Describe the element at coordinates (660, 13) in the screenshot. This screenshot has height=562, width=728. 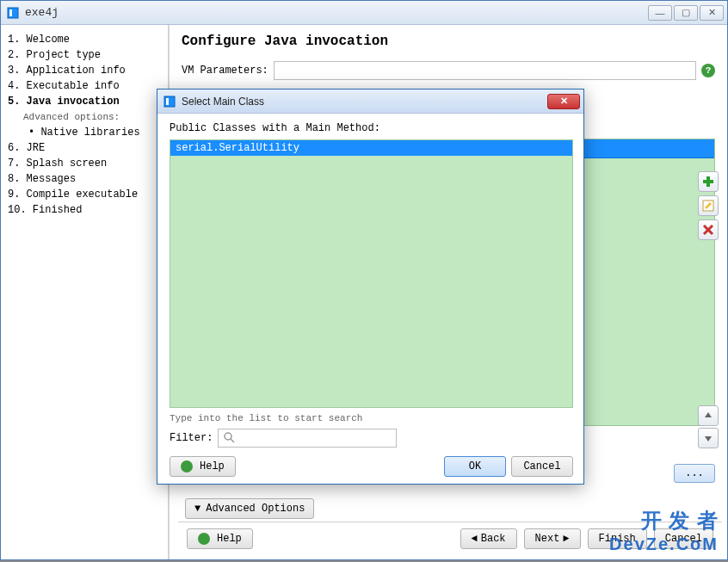
I see `minimize-button: —` at that location.